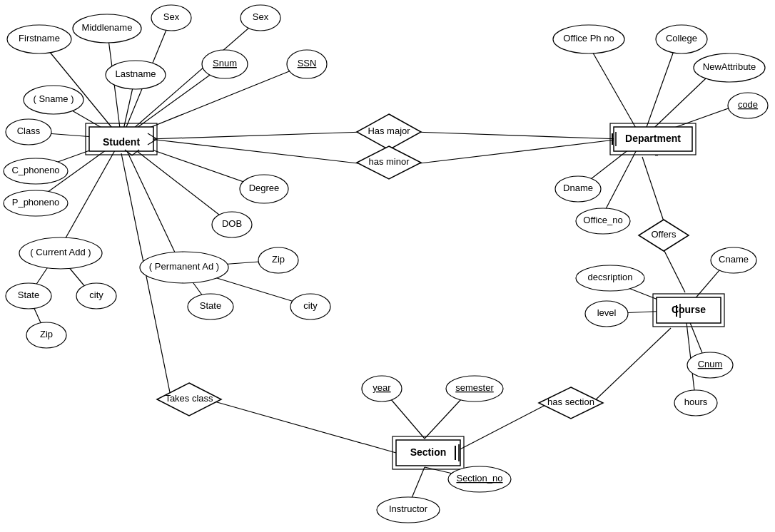 Image resolution: width=775 pixels, height=532 pixels. Describe the element at coordinates (748, 104) in the screenshot. I see `attr-code: code` at that location.